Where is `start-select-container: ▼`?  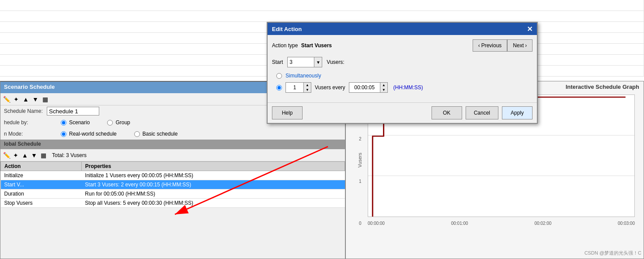 start-select-container: ▼ is located at coordinates (305, 62).